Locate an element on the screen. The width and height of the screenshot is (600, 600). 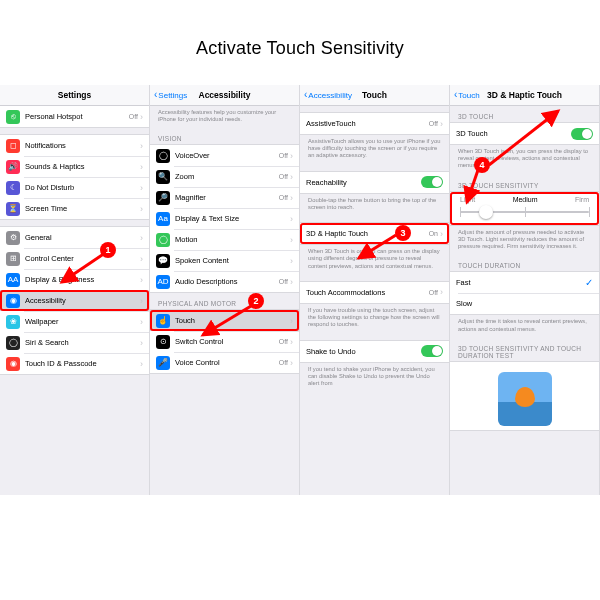
voiceover-icon: ◯ is located at coordinates (163, 156).